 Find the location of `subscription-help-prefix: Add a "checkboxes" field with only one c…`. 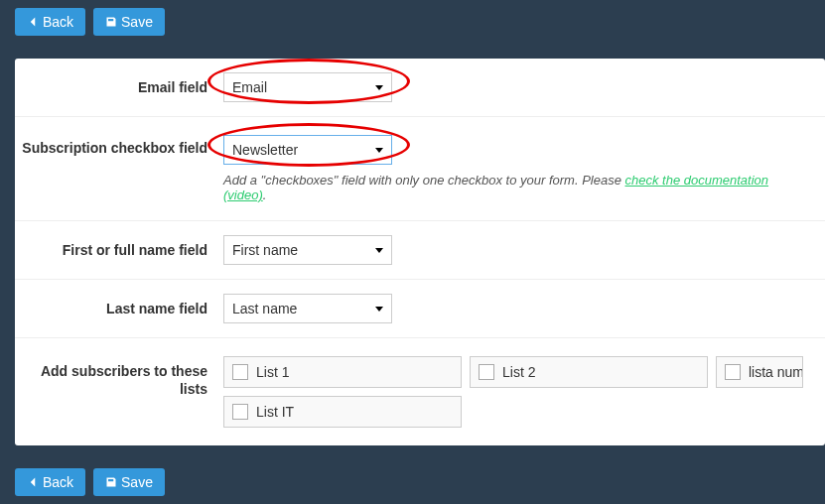

subscription-help-prefix: Add a "checkboxes" field with only one c… is located at coordinates (425, 181).